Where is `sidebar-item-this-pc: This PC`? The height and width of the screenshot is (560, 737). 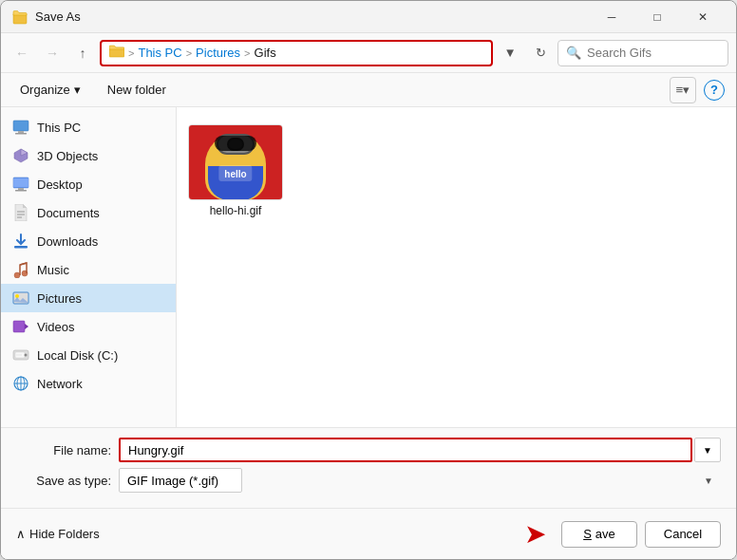 sidebar-item-this-pc: This PC is located at coordinates (88, 127).